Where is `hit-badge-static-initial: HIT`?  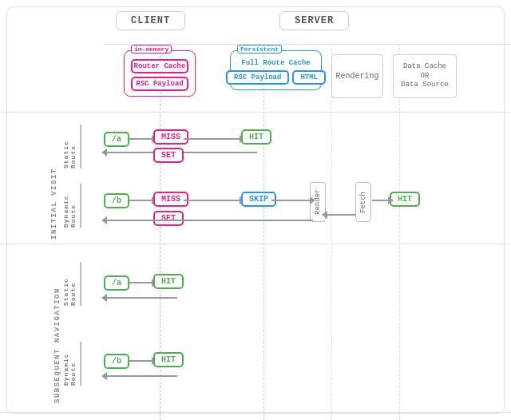 hit-badge-static-initial: HIT is located at coordinates (256, 137).